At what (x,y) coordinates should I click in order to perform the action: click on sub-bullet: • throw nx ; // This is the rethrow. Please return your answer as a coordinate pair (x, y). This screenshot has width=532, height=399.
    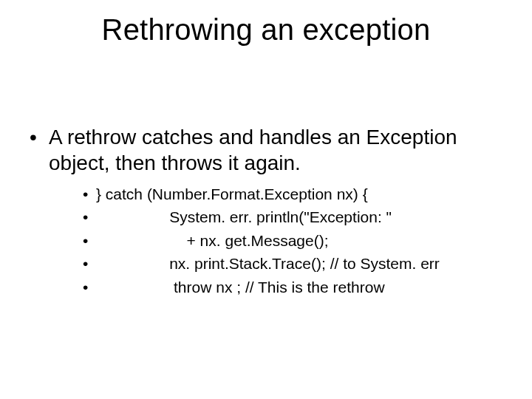
    Looking at the image, I should click on (293, 287).